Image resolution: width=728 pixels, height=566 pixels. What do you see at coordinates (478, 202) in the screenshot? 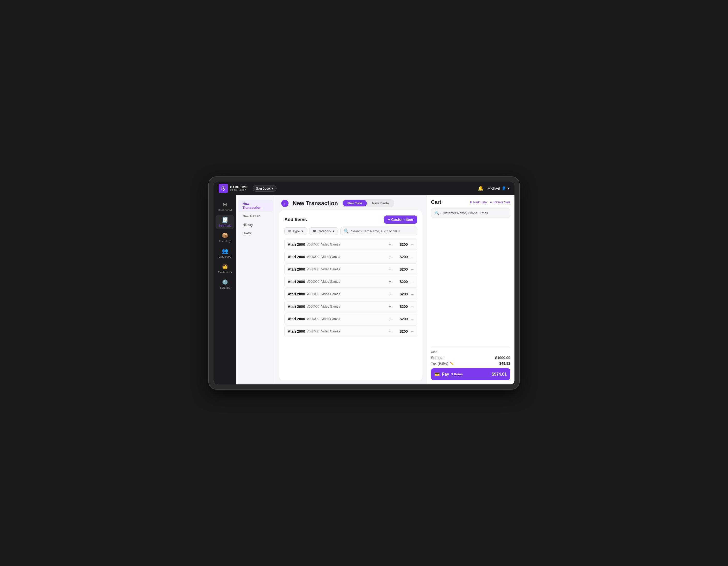
I see `park-sale-button: ⏸ Park Sale` at bounding box center [478, 202].